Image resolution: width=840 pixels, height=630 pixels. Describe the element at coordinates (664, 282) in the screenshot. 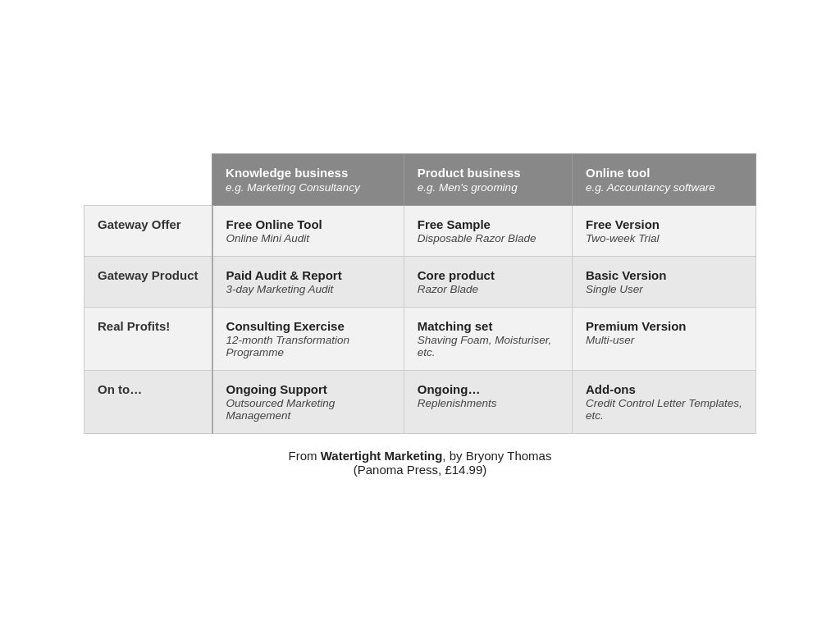

I see `cell-online: Basic VersionSingle User` at that location.